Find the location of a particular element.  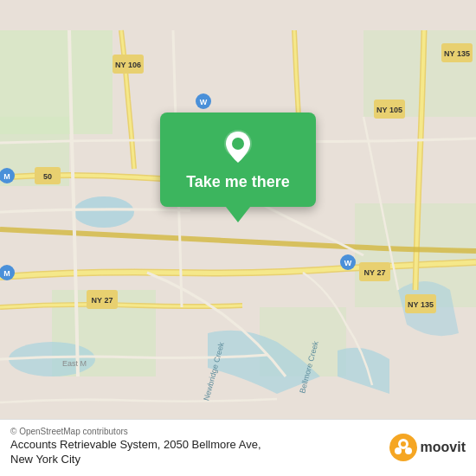

address-line1: Accounts Retrievable System, 2050 Bellmo… is located at coordinates (136, 445).